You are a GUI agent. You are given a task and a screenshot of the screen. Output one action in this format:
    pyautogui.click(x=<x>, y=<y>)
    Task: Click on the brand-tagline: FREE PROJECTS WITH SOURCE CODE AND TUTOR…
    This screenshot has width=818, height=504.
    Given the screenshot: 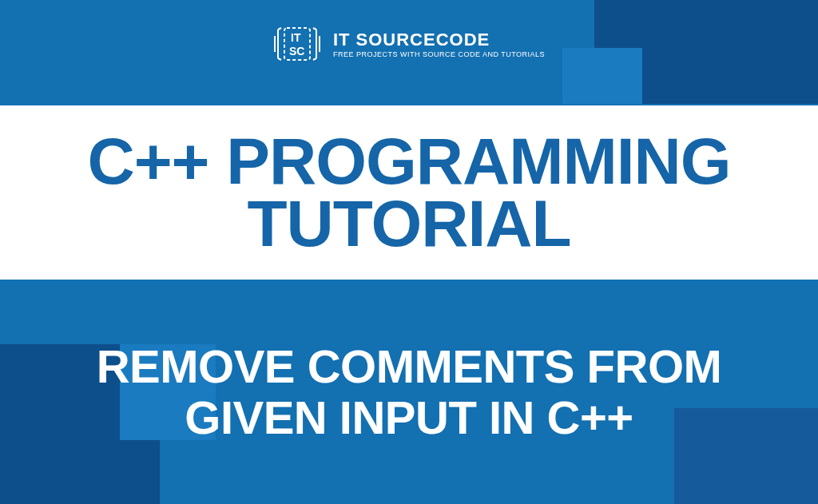 What is the action you would take?
    pyautogui.click(x=439, y=54)
    